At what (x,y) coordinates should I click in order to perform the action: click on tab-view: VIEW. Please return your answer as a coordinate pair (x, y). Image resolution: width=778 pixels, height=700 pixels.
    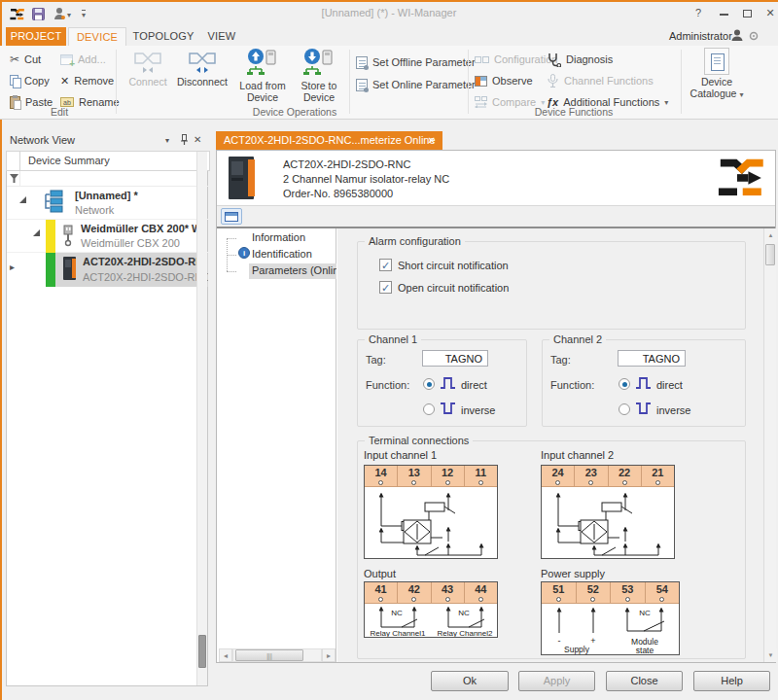
    Looking at the image, I should click on (222, 37).